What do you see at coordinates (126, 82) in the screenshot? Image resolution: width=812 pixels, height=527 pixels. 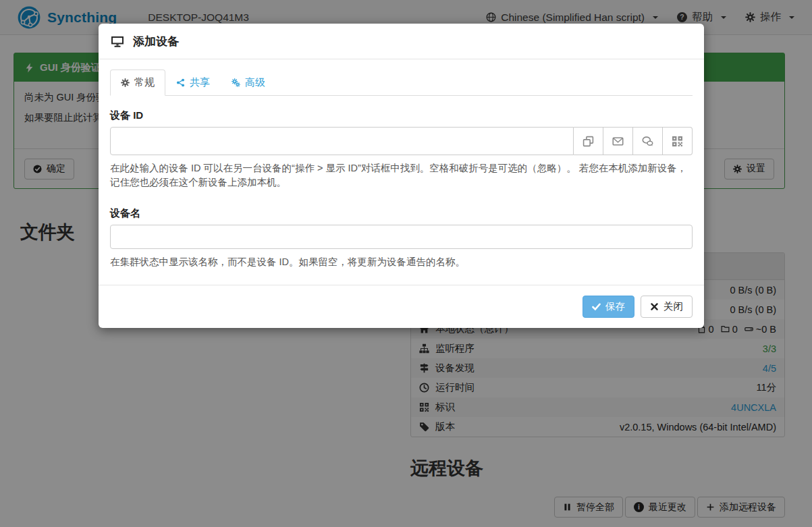 I see `gear-icon` at bounding box center [126, 82].